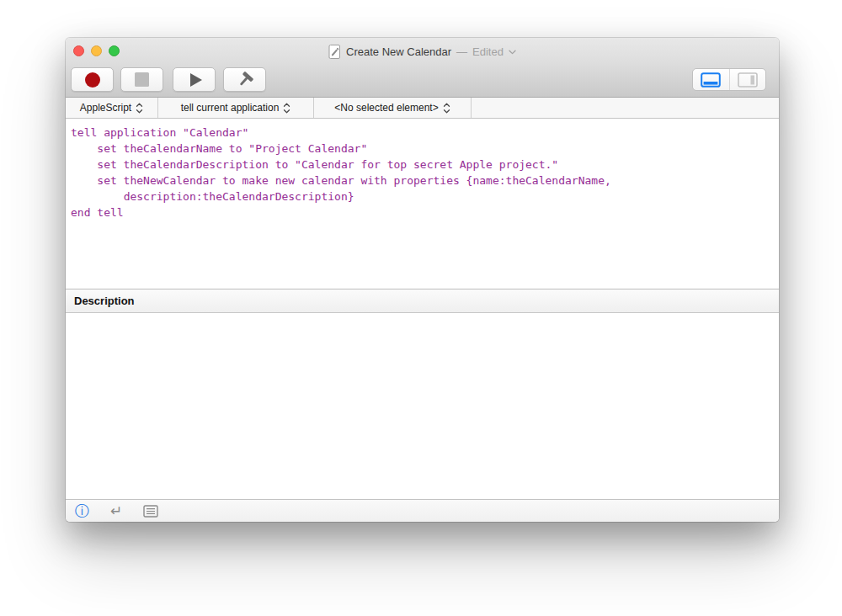 This screenshot has width=842, height=616. I want to click on element-popup: <No selected element>, so click(392, 108).